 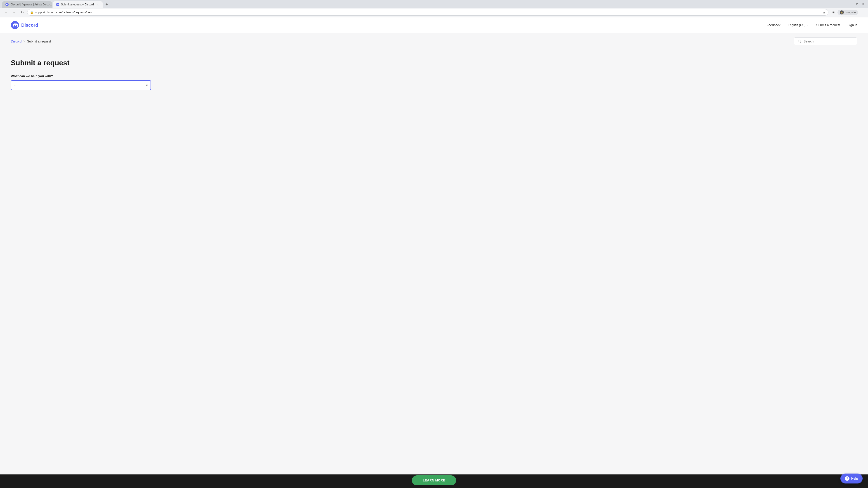 I want to click on search-input, so click(x=826, y=41).